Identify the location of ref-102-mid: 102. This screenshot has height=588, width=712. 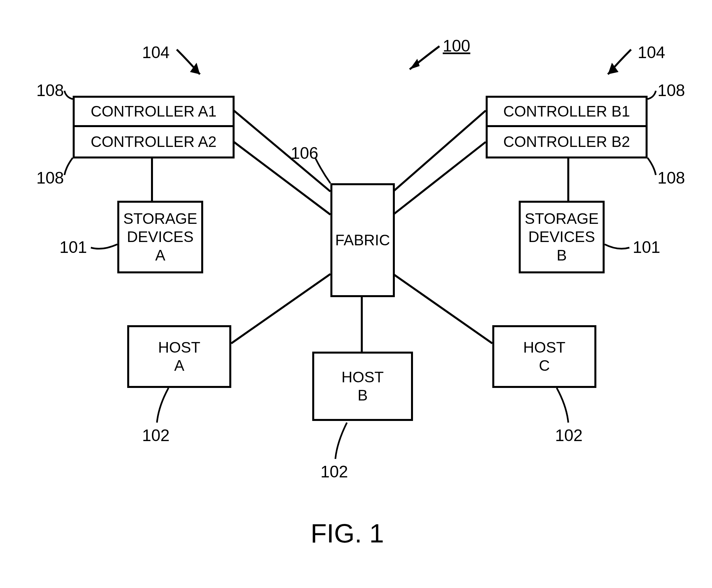
(334, 472).